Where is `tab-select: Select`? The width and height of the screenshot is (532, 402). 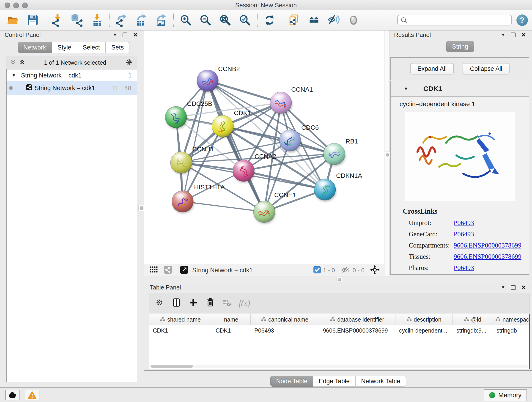 tab-select: Select is located at coordinates (91, 47).